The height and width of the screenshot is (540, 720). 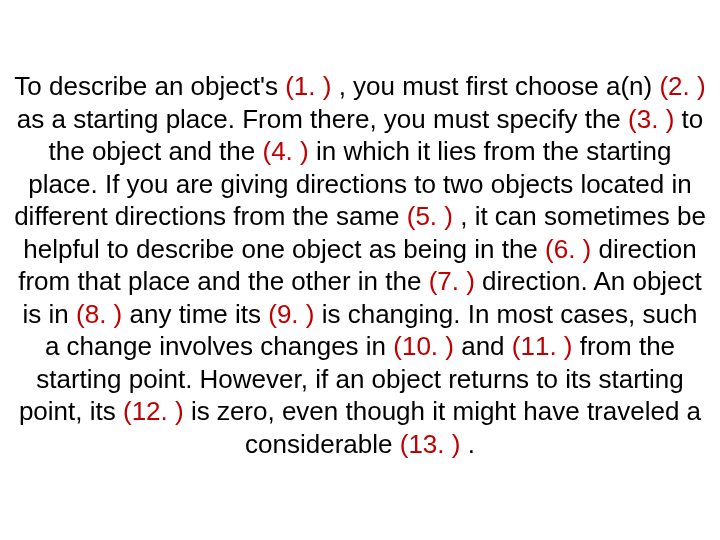 What do you see at coordinates (195, 314) in the screenshot?
I see `text-run: any time its` at bounding box center [195, 314].